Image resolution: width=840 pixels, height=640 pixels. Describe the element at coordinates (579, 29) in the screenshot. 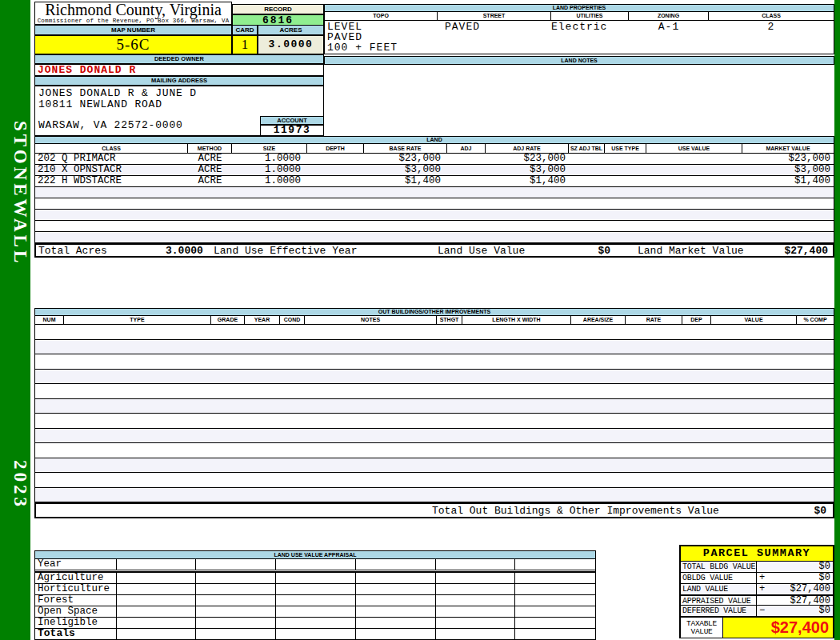

I see `land-properties-section: LAND PROPERTIES TOPO STREET UTILITIES ZO…` at that location.